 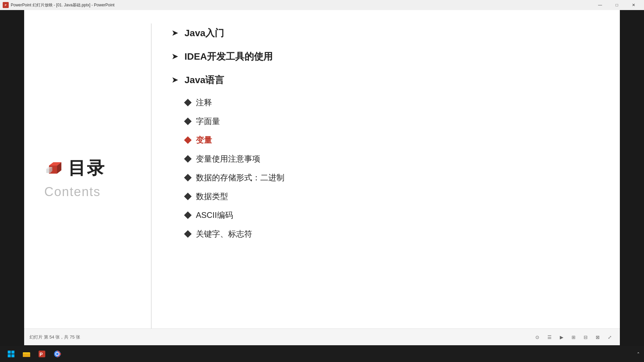 What do you see at coordinates (322, 354) in the screenshot?
I see `taskbar: P ⌃` at bounding box center [322, 354].